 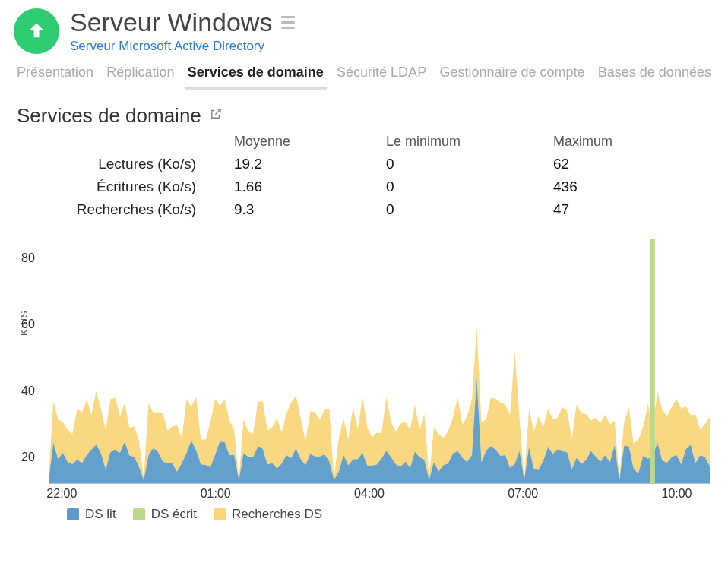 I want to click on status-up-icon, so click(x=36, y=31).